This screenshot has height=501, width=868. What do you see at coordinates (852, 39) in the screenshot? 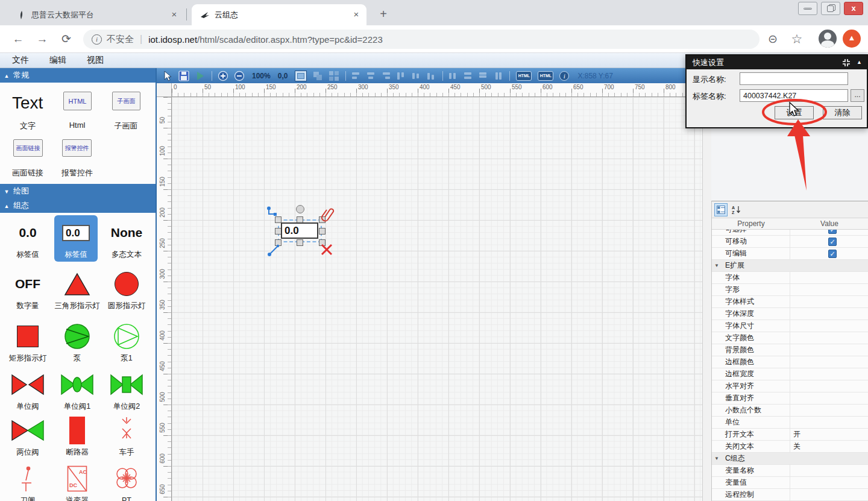
I see `browser-update-icon` at bounding box center [852, 39].